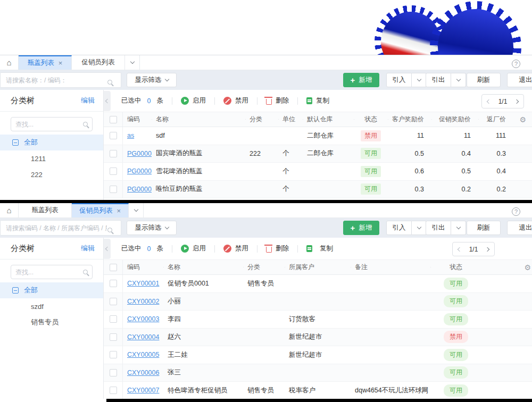  I want to click on code-link: PG00001, so click(139, 154).